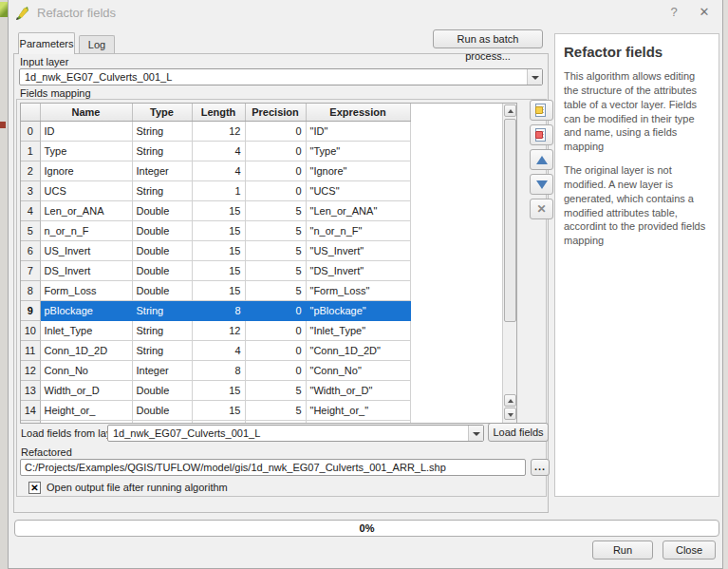 The image size is (728, 569). I want to click on title-bar: Refactor fields ? ✕, so click(365, 13).